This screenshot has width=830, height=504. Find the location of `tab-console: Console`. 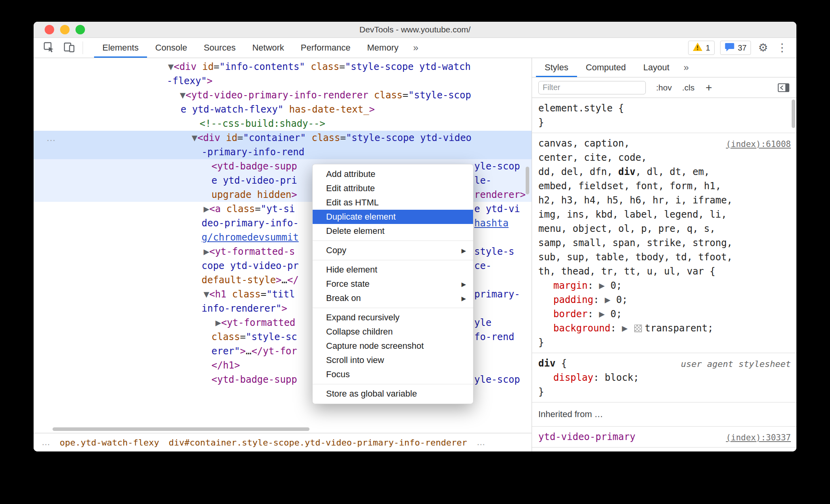

tab-console: Console is located at coordinates (172, 48).